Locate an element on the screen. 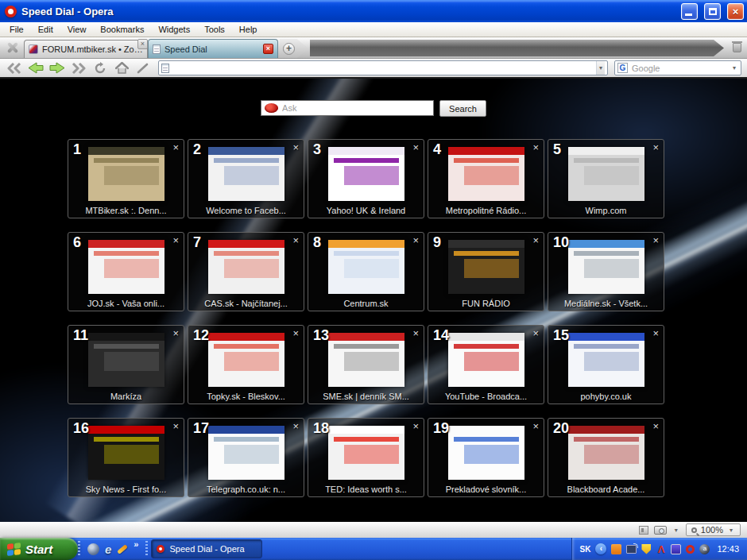  tray-icon-blue-square is located at coordinates (675, 550).